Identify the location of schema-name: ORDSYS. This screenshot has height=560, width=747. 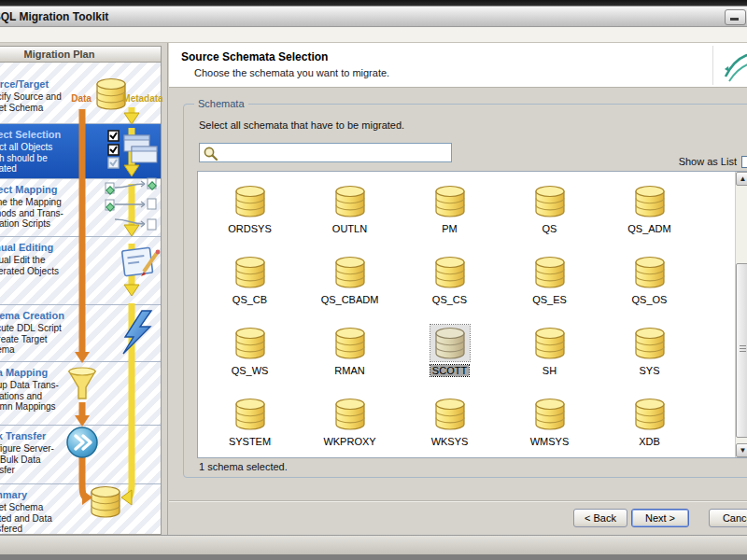
(249, 229).